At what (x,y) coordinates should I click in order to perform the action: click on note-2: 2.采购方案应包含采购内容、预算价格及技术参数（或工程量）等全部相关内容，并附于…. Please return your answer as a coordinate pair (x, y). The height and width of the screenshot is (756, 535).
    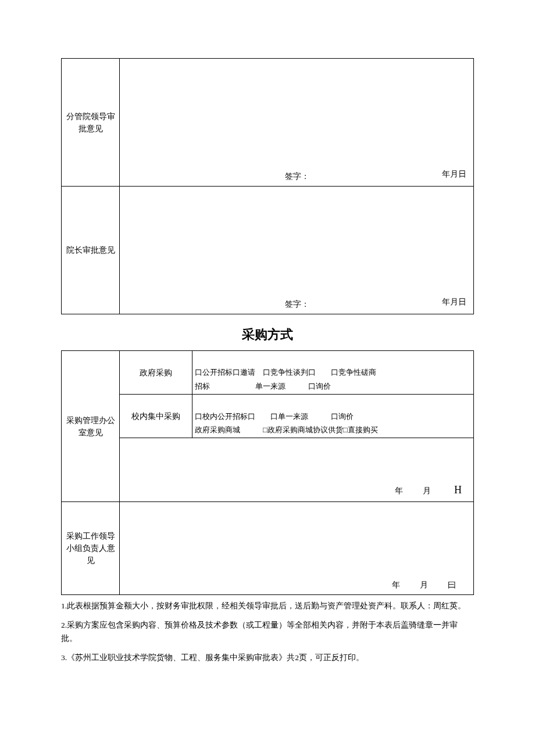
    Looking at the image, I should click on (268, 632).